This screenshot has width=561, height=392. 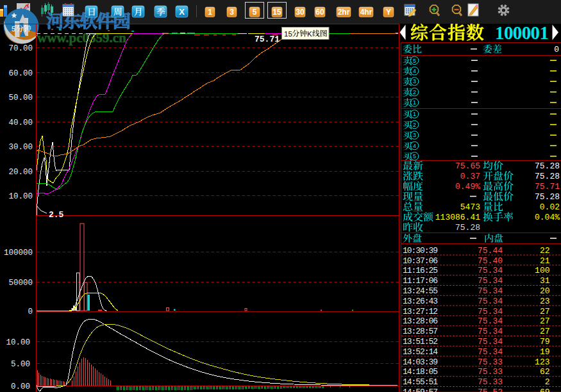 I want to click on svg-text: 13:28:57, so click(x=421, y=332).